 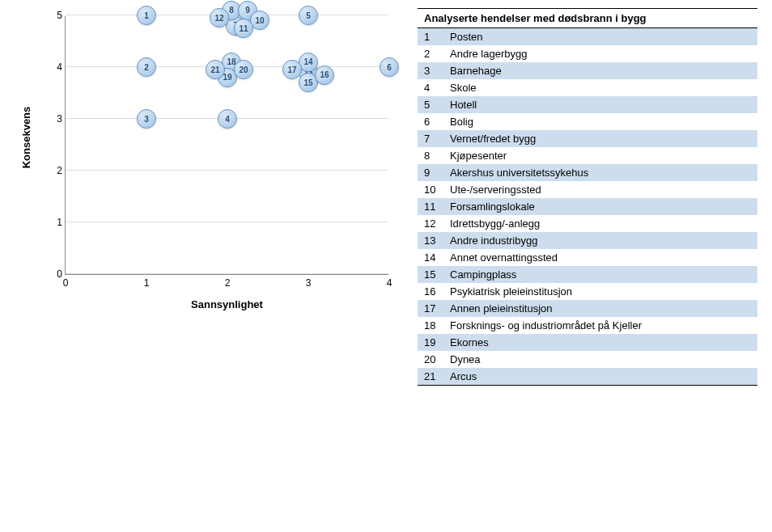 What do you see at coordinates (244, 70) in the screenshot?
I see `data-point: 20` at bounding box center [244, 70].